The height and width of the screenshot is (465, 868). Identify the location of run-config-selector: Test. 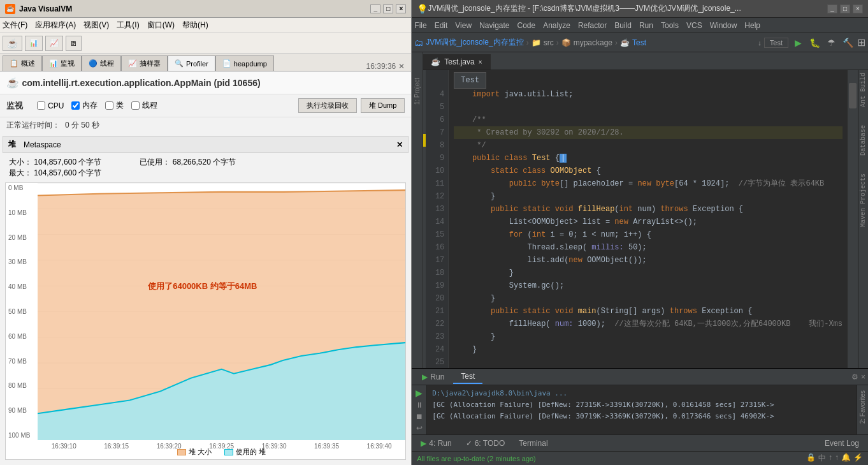
(776, 43).